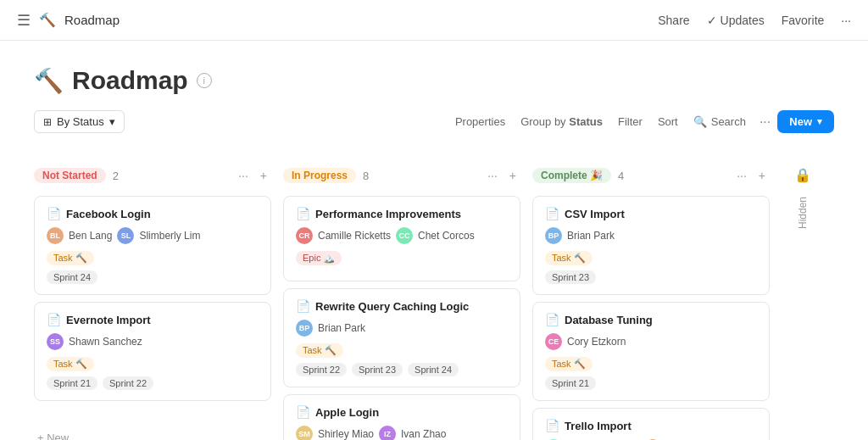 The width and height of the screenshot is (868, 440). I want to click on sprint-tag: Sprint 22, so click(321, 370).